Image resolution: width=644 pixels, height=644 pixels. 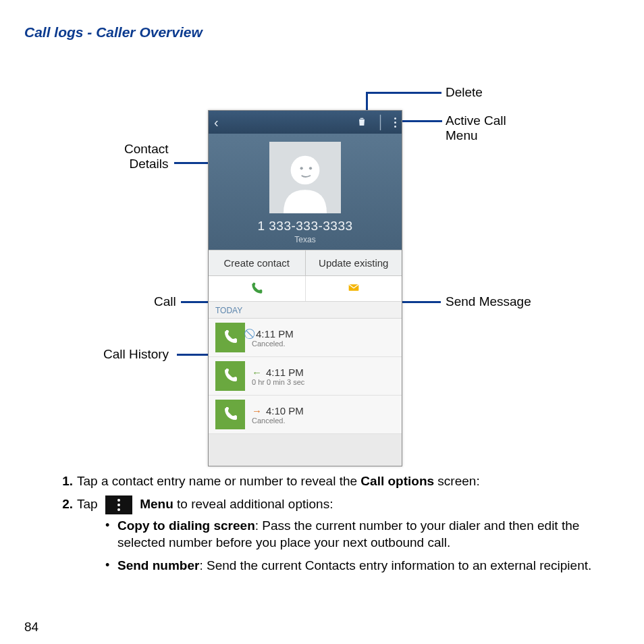 I want to click on option-item: Copy to dialing screen: Pass the current…, so click(x=359, y=535).